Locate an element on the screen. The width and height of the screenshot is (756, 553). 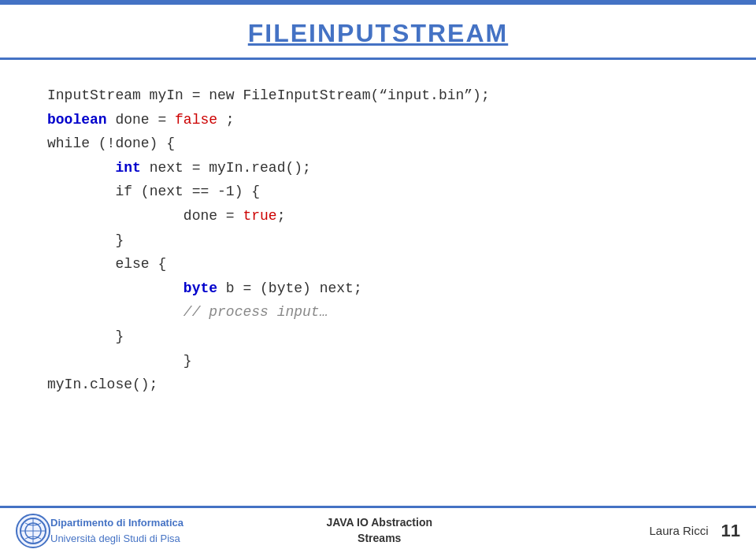
code-line-6: done = true; is located at coordinates (378, 216).